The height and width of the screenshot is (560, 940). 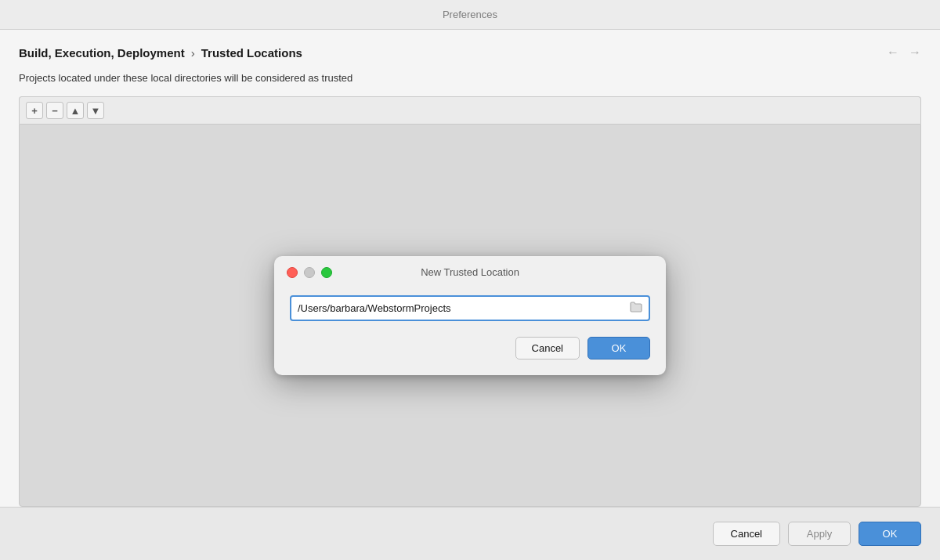 What do you see at coordinates (470, 273) in the screenshot?
I see `dialog-title: New Trusted Location` at bounding box center [470, 273].